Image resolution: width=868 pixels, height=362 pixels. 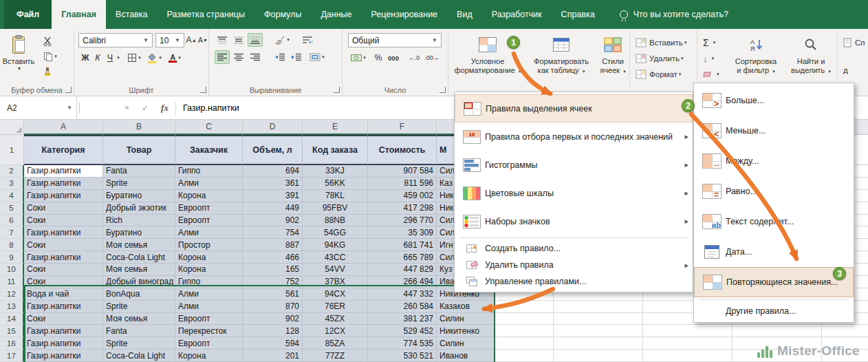 I want to click on ribbon-tab-0: Файл, so click(x=28, y=14).